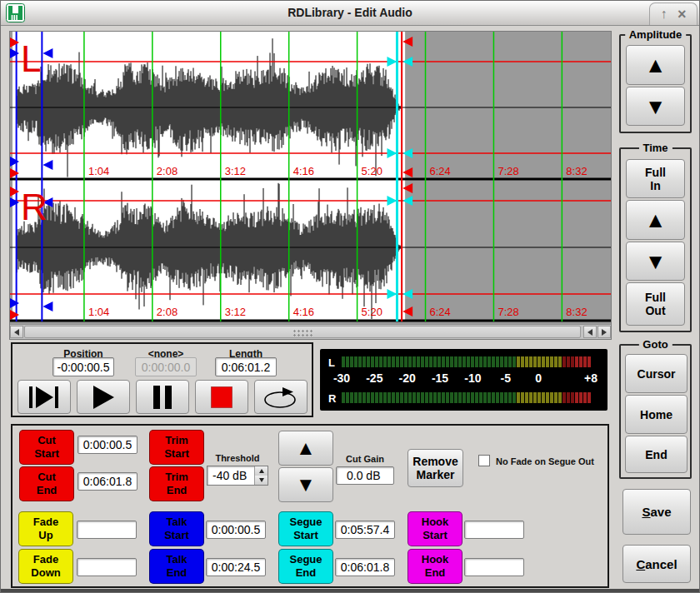 This screenshot has height=593, width=700. What do you see at coordinates (177, 529) in the screenshot?
I see `talk-start-button: Talk Start` at bounding box center [177, 529].